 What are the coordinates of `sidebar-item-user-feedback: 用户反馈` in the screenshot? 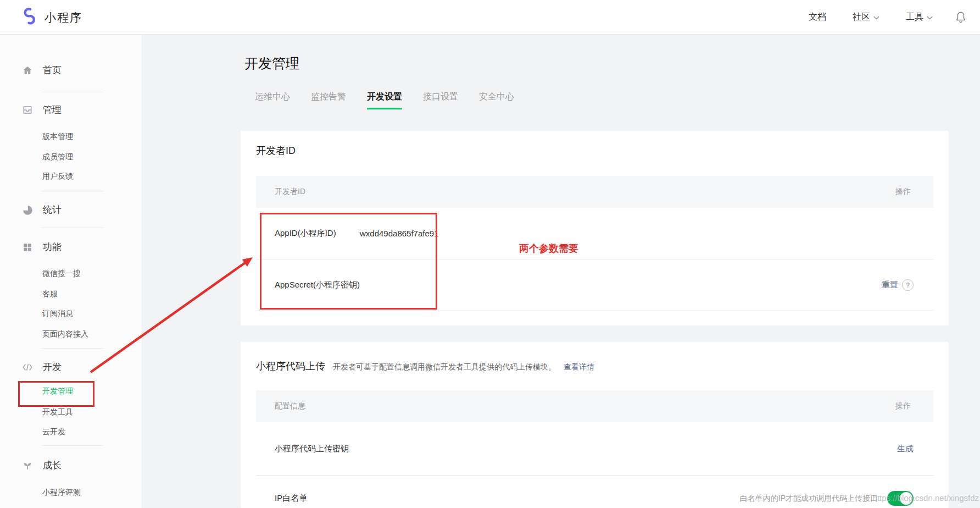 It's located at (58, 176).